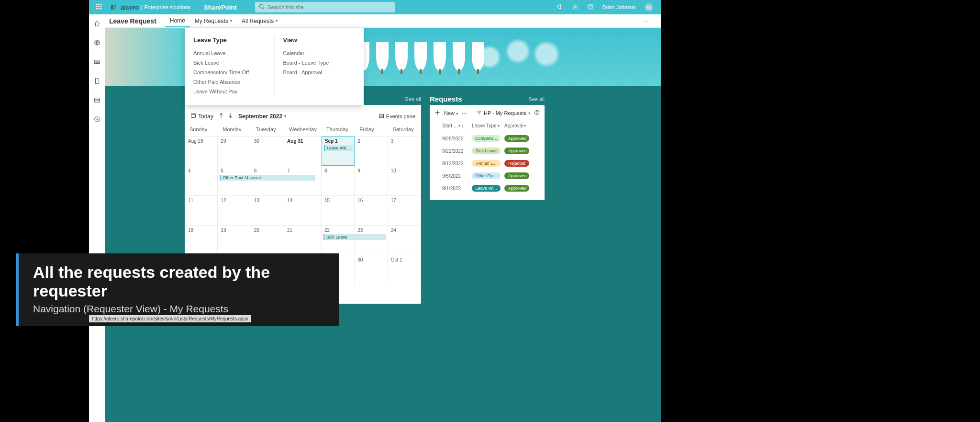 This screenshot has height=422, width=980. What do you see at coordinates (339, 148) in the screenshot?
I see `event-lwop: Leave Witho...` at bounding box center [339, 148].